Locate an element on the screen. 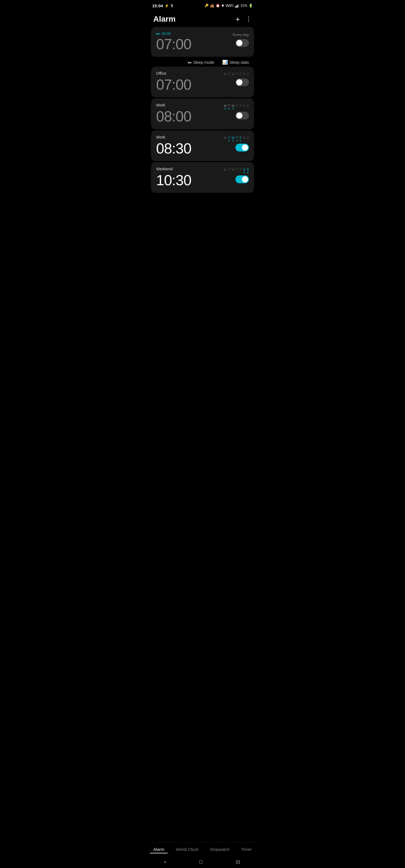 Image resolution: width=405 pixels, height=868 pixels. bed-icon: 🛏 is located at coordinates (158, 34).